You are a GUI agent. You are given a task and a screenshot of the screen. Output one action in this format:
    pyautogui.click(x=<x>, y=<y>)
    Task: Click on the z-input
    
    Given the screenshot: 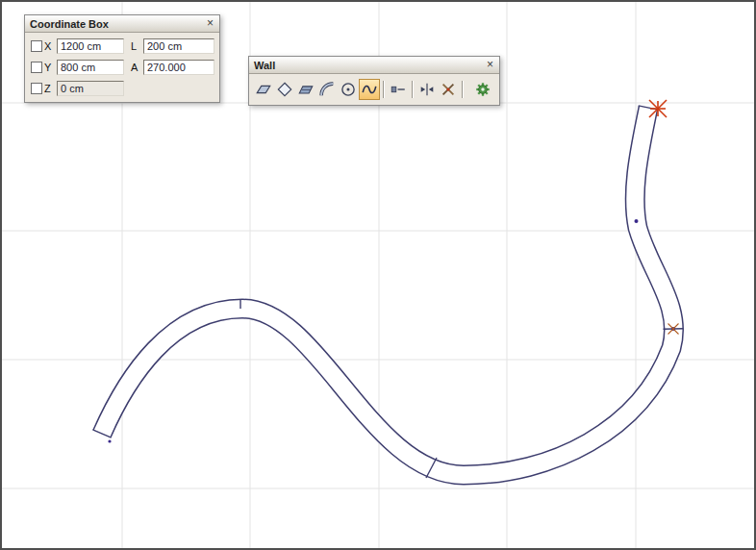 What is the action you would take?
    pyautogui.click(x=90, y=88)
    